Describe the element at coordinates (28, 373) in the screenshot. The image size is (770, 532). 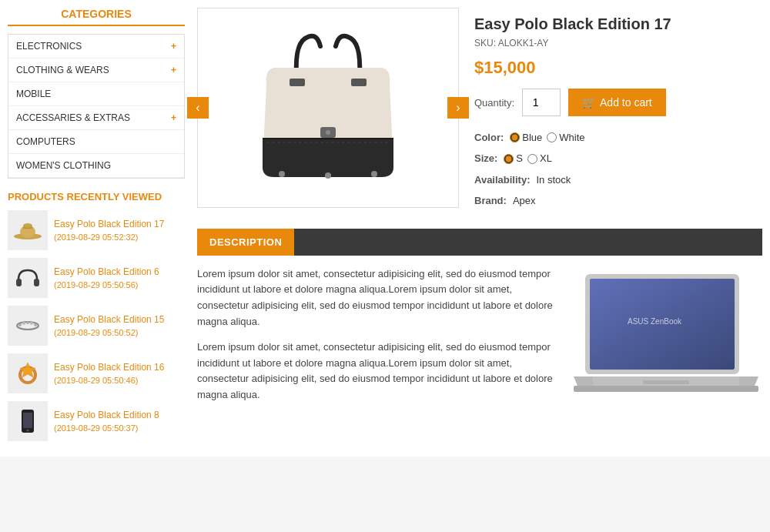
I see `ring-icon` at that location.